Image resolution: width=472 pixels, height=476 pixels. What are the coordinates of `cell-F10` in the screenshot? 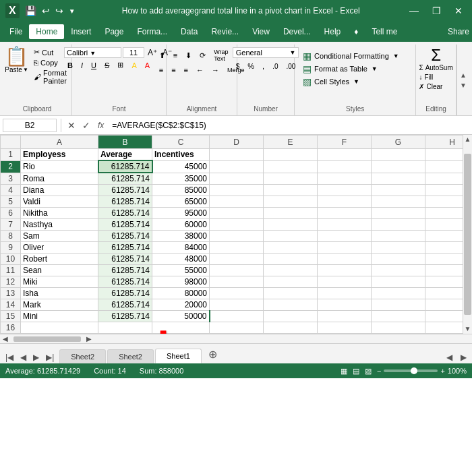 It's located at (345, 259).